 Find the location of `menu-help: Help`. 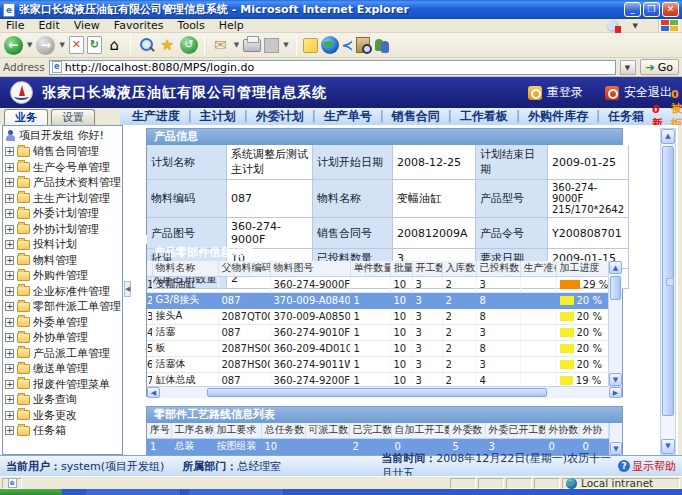

menu-help: Help is located at coordinates (232, 26).